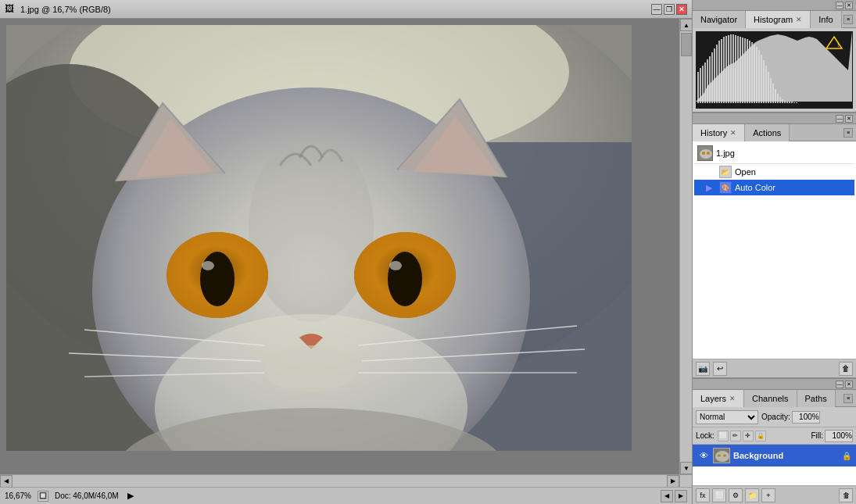 The width and height of the screenshot is (856, 504). Describe the element at coordinates (755, 188) in the screenshot. I see `history-item-auto-color-label: Auto Color` at that location.